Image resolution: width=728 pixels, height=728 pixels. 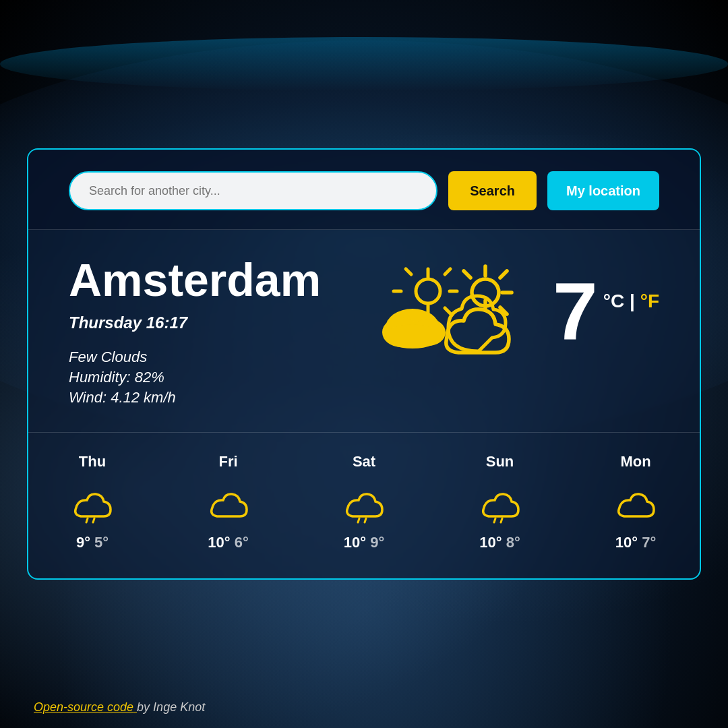 What do you see at coordinates (203, 377) in the screenshot?
I see `humidity: Humidity: 82%` at bounding box center [203, 377].